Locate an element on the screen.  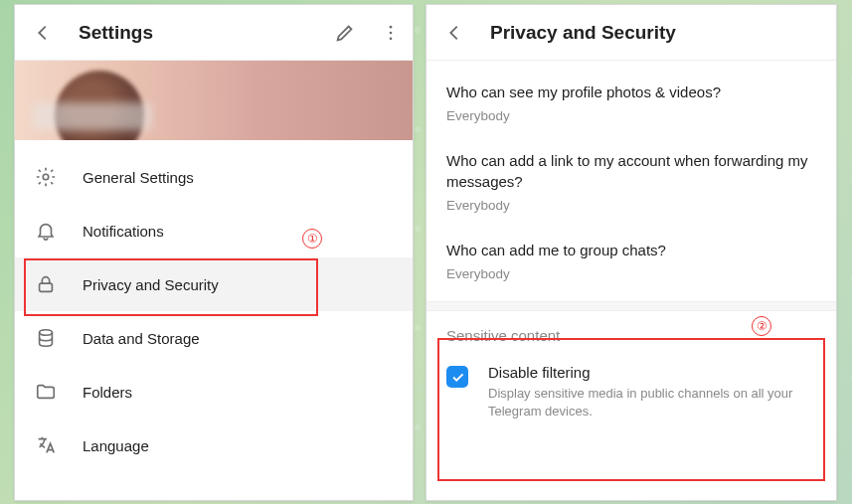
profile-name-blurred is located at coordinates (92, 116).